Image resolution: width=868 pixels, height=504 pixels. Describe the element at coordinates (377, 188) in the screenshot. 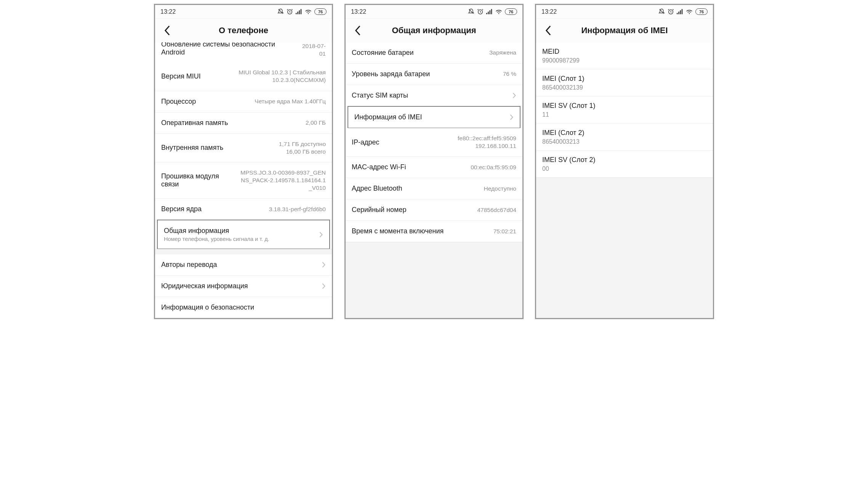

I see `row-label: Адрес Bluetooth` at that location.